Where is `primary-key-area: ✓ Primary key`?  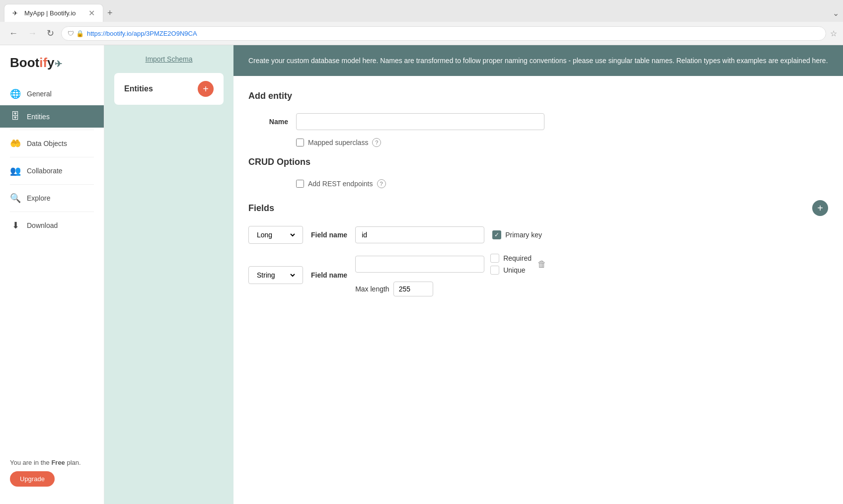 primary-key-area: ✓ Primary key is located at coordinates (517, 235).